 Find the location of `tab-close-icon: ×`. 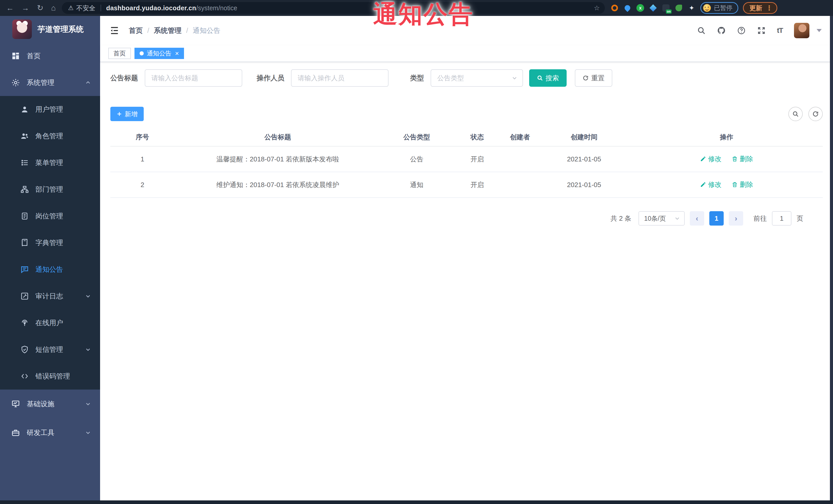

tab-close-icon: × is located at coordinates (177, 53).